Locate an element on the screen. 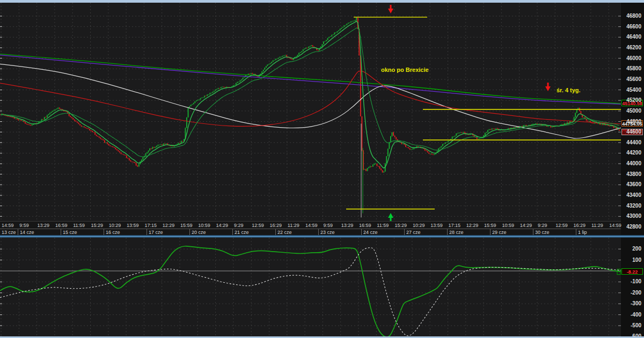  price-tick-label: 44600 is located at coordinates (634, 132).